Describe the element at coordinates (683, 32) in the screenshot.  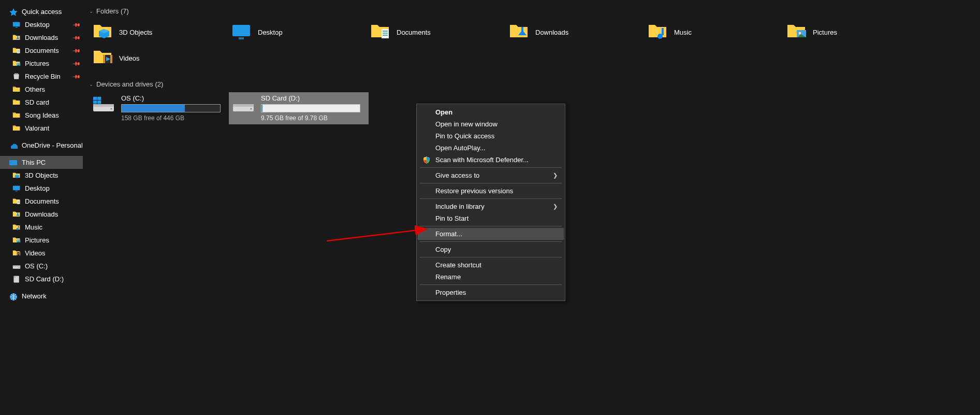
I see `folder-label: Music` at that location.